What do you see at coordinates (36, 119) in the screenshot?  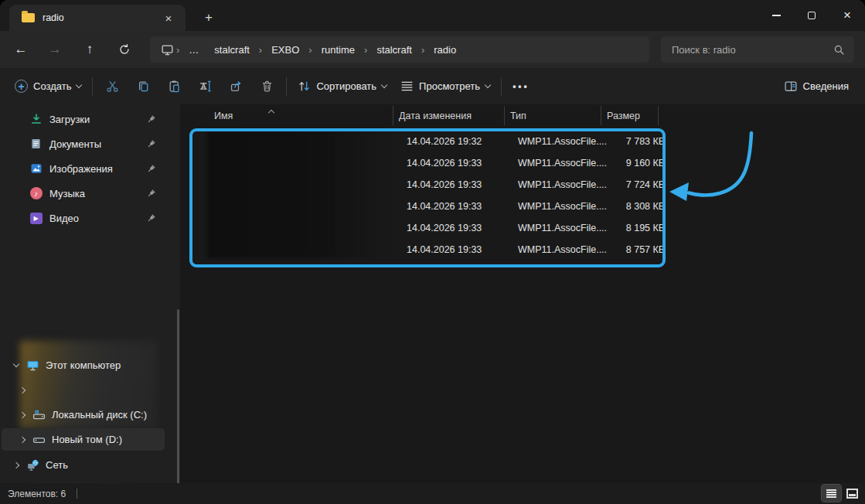 I see `downloads-icon` at bounding box center [36, 119].